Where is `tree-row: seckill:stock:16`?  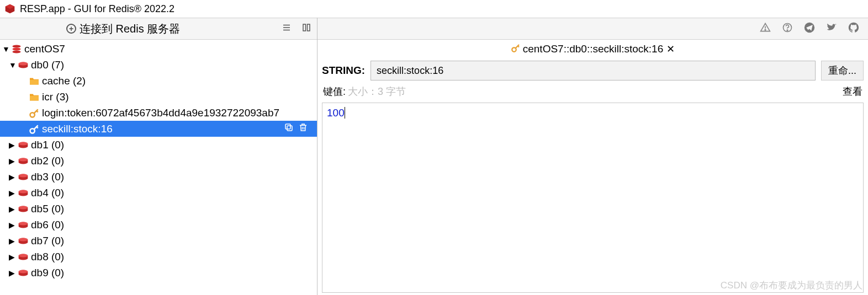
tree-row: seckill:stock:16 is located at coordinates (158, 129).